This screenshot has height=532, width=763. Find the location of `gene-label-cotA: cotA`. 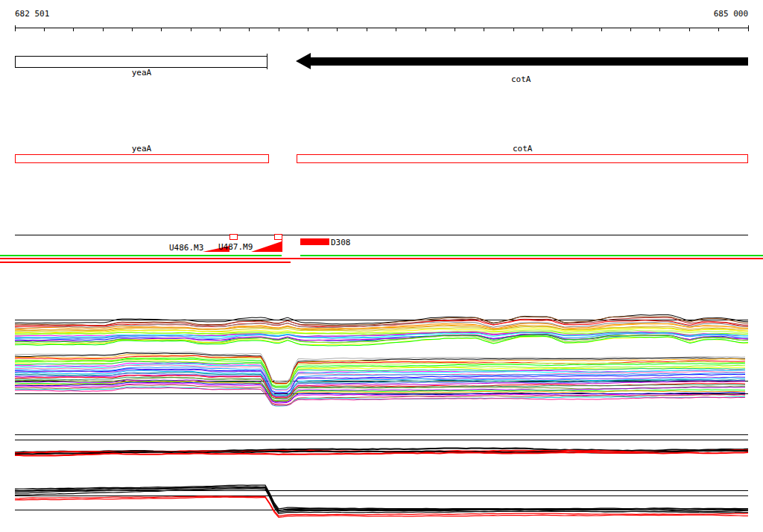

gene-label-cotA: cotA is located at coordinates (522, 79).